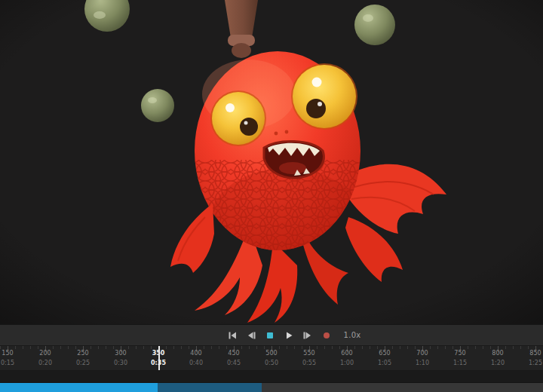  What do you see at coordinates (196, 353) in the screenshot?
I see `ruler-frame-label: 400` at bounding box center [196, 353].